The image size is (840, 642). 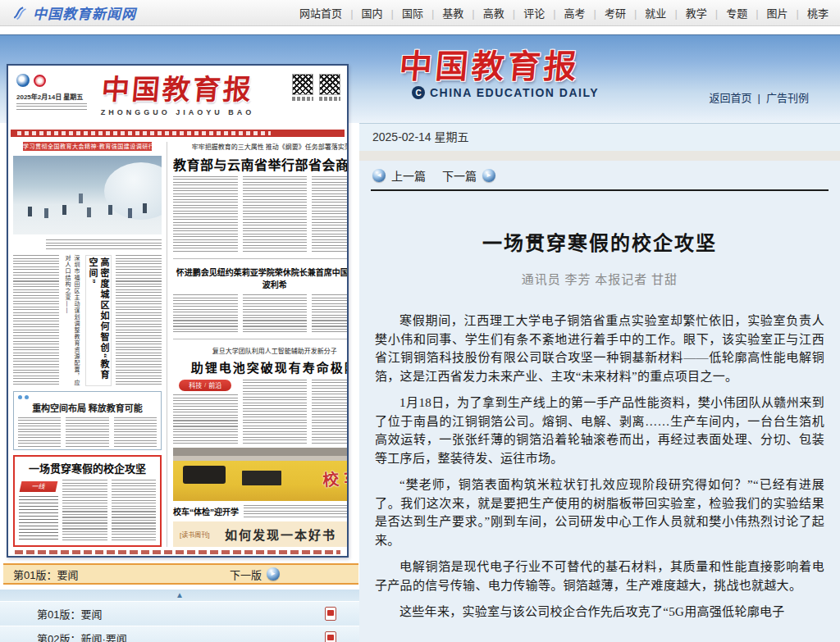 I want to click on newspaper-date: 2025年2月14日 星期五, so click(x=49, y=97).